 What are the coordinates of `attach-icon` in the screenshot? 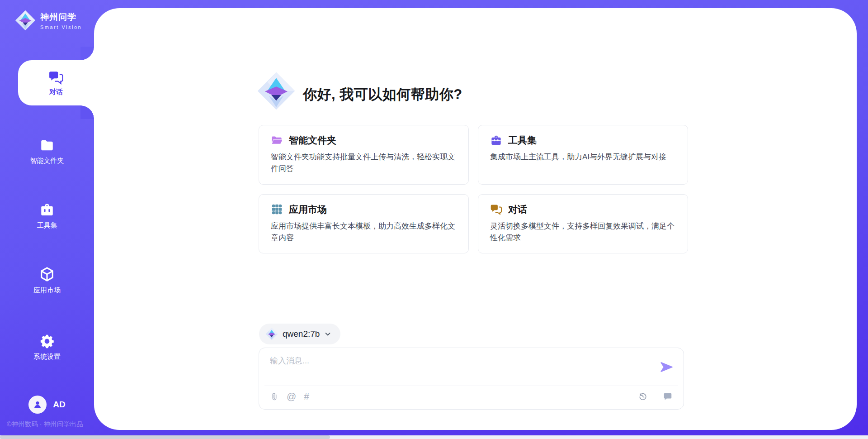 It's located at (274, 396).